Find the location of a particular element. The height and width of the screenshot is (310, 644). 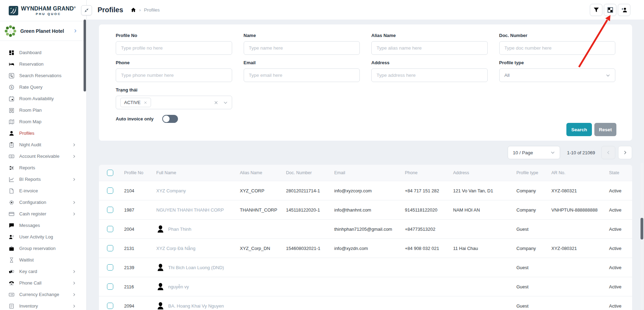

email-input is located at coordinates (302, 75).